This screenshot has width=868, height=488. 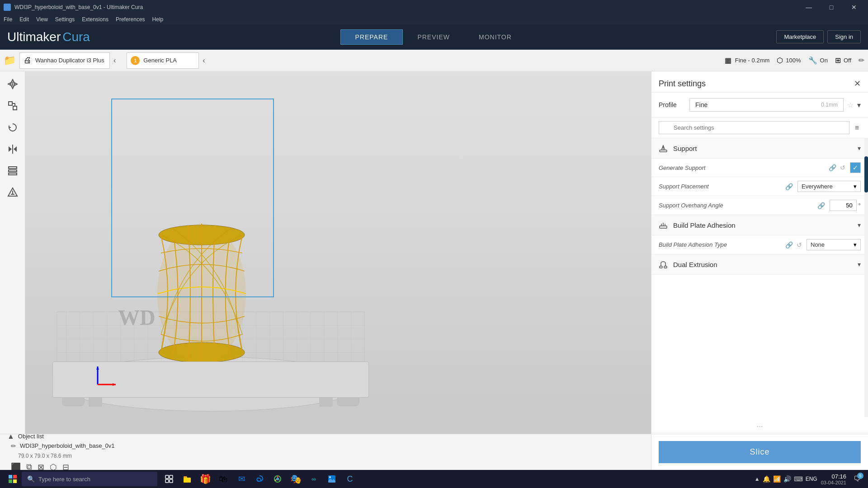 I want to click on taskbar-arduino: ∞, so click(x=314, y=479).